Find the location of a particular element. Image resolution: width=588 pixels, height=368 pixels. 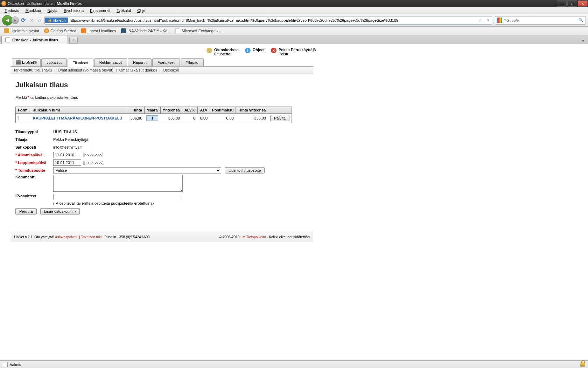

row-vatp: 0 is located at coordinates (190, 118).